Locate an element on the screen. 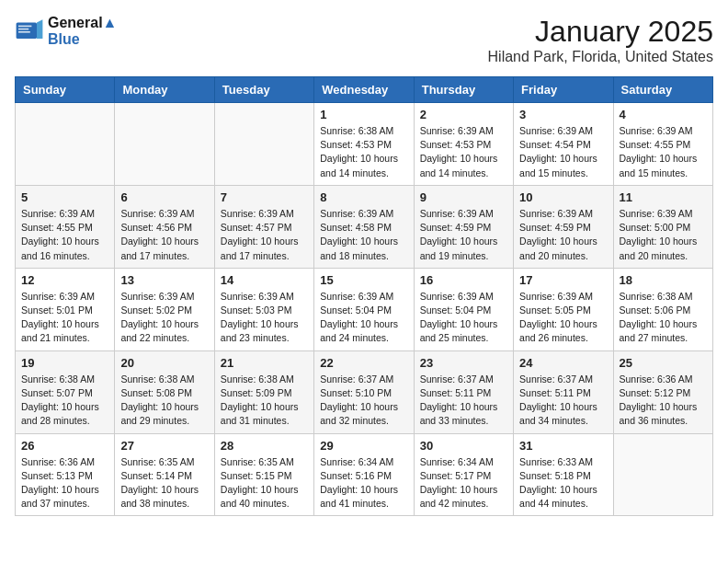 This screenshot has width=728, height=563. day-info: Sunrise: 6:39 AMSunset: 4:53 PMDaylight:… is located at coordinates (463, 153).